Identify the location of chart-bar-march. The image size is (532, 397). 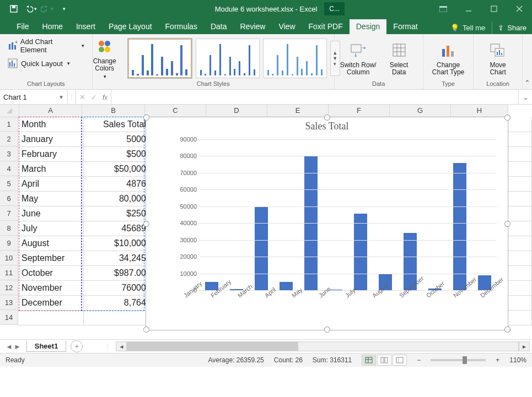
(261, 248).